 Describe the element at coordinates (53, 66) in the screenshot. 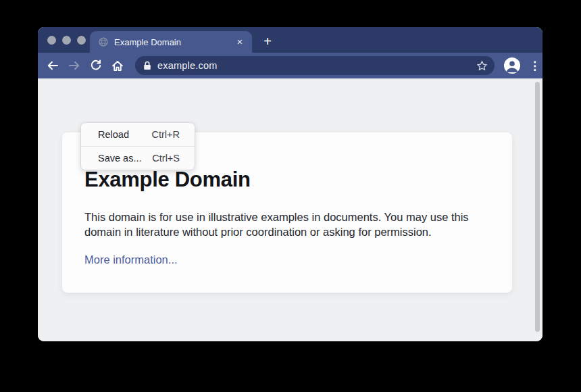

I see `back-button` at that location.